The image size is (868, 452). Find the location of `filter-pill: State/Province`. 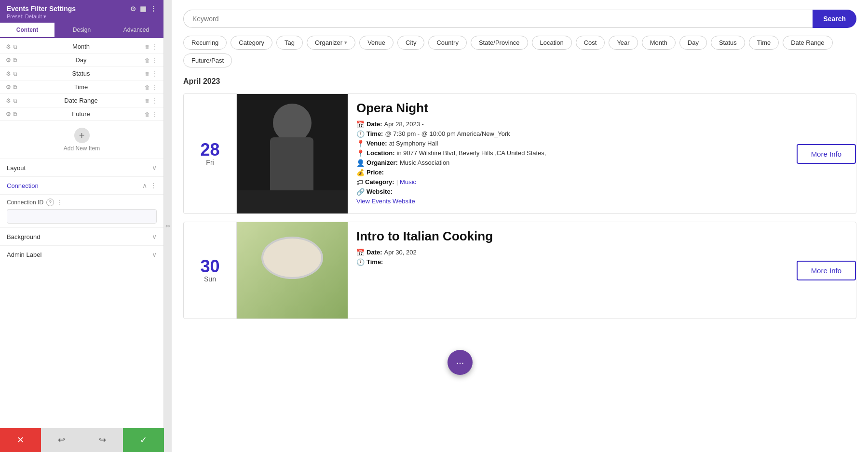

filter-pill: State/Province is located at coordinates (500, 42).